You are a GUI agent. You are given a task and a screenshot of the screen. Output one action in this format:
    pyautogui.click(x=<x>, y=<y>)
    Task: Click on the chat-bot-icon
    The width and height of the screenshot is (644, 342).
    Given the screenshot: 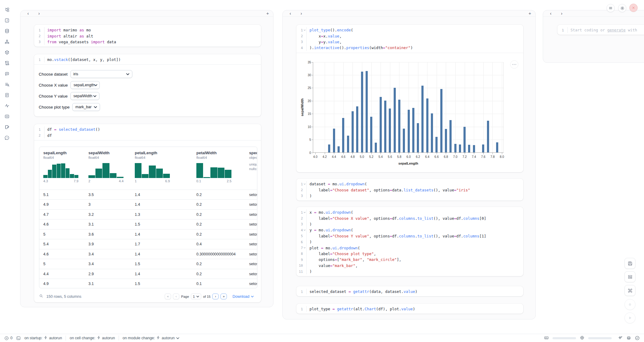 What is the action you would take?
    pyautogui.click(x=7, y=74)
    